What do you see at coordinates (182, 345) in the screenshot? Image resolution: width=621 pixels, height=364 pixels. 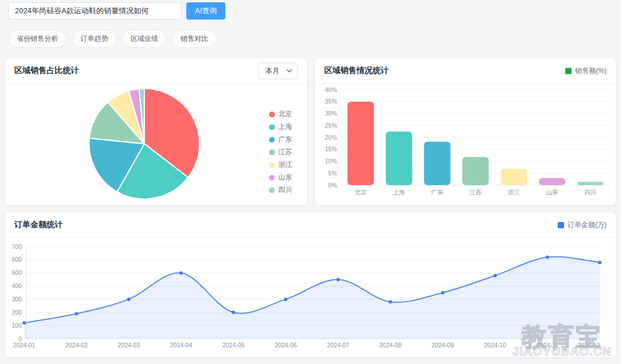 I see `svg-text: 2024-04` at bounding box center [182, 345].